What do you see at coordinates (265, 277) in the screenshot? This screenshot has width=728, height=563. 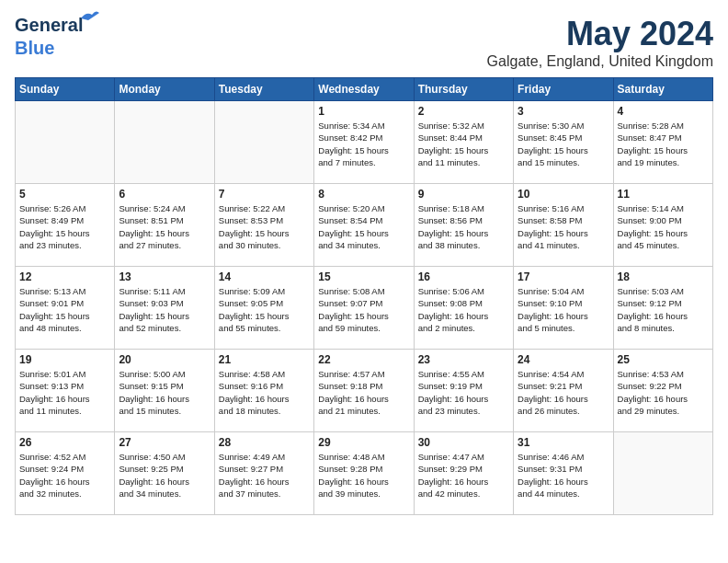 I see `day-number: 14` at bounding box center [265, 277].